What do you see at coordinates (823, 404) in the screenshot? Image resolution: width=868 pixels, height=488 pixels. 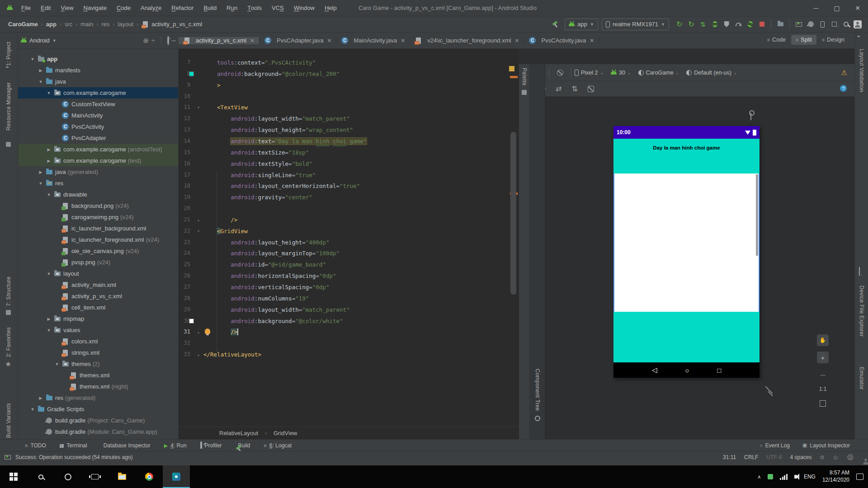 I see `zoom-to-fit-icon` at bounding box center [823, 404].